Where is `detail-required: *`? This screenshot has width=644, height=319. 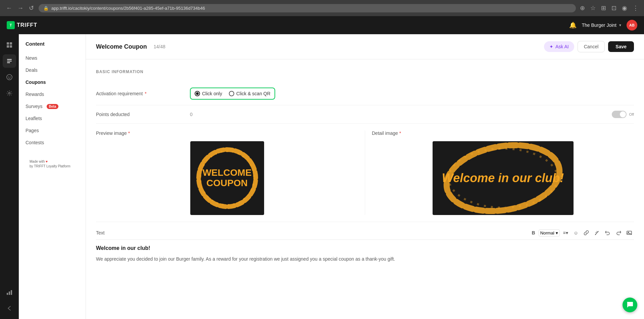
detail-required: * is located at coordinates (400, 133).